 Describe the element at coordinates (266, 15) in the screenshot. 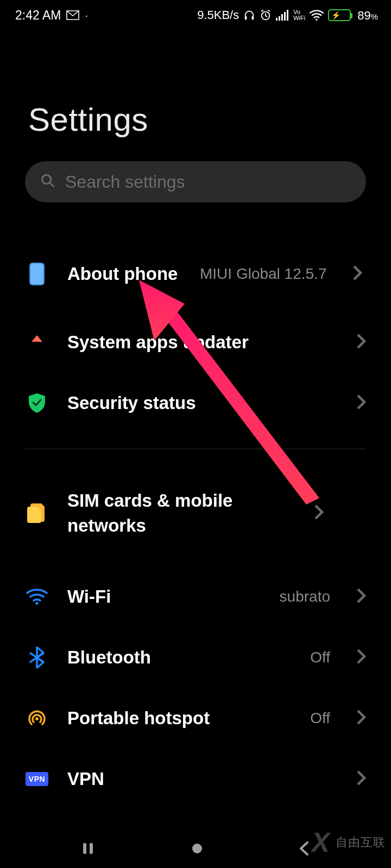

I see `alarm-icon` at that location.